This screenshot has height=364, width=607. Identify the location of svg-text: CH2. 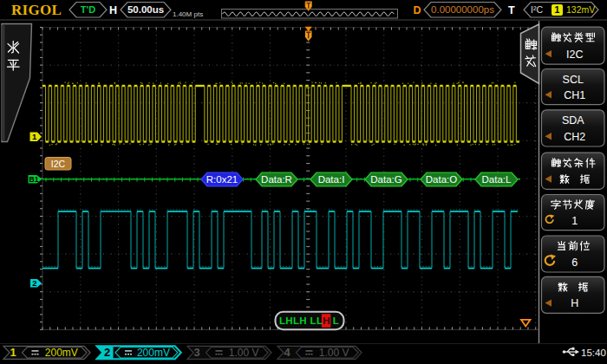
(574, 137).